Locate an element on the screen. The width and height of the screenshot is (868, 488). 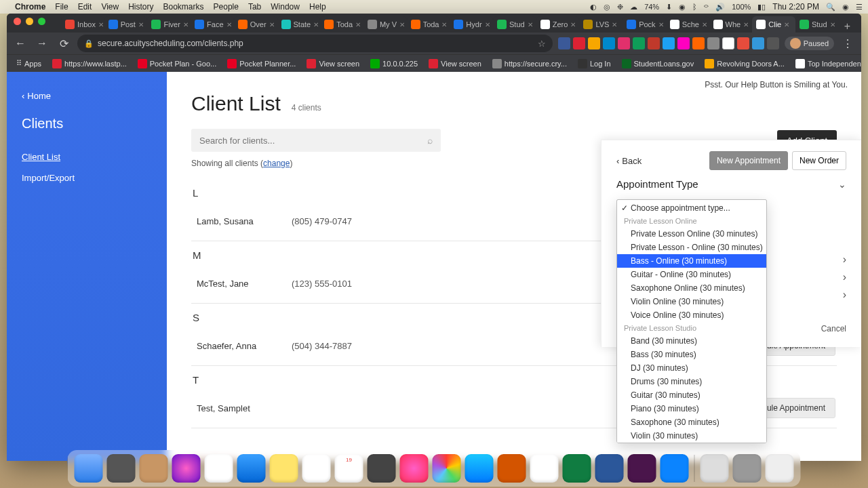
dock-app-finder is located at coordinates (89, 468).